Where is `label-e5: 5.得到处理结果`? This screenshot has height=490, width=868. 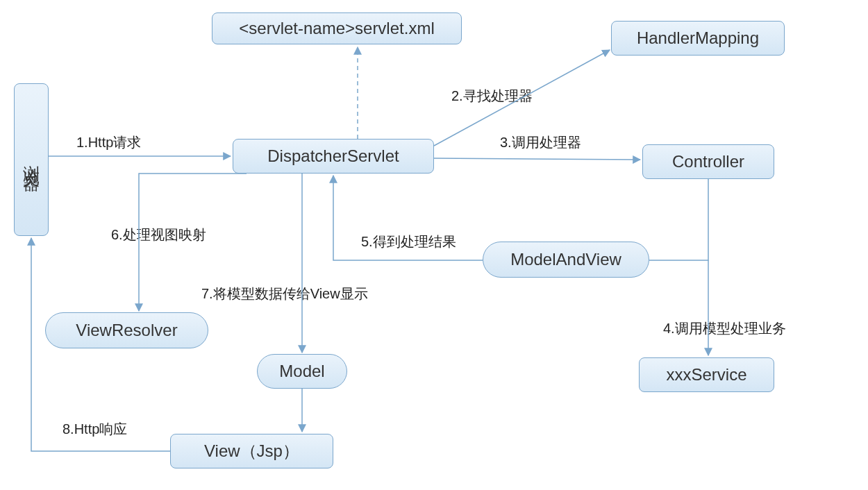
label-e5: 5.得到处理结果 is located at coordinates (408, 242).